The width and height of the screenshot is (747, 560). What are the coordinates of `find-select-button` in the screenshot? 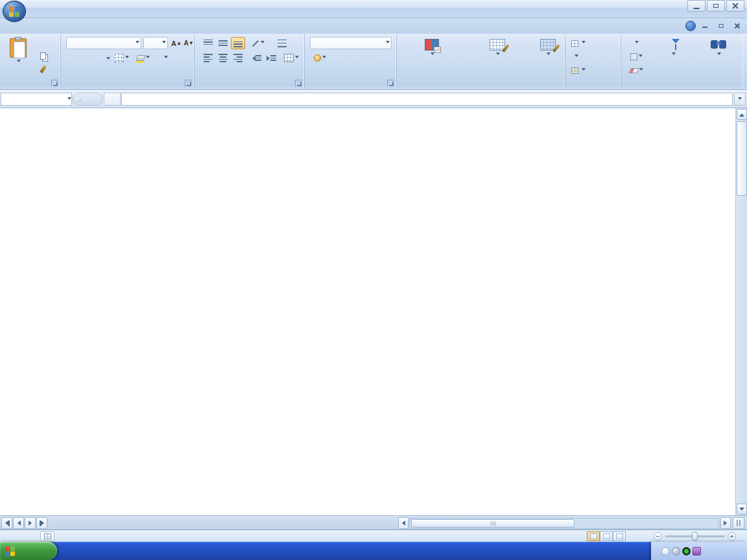 It's located at (718, 58).